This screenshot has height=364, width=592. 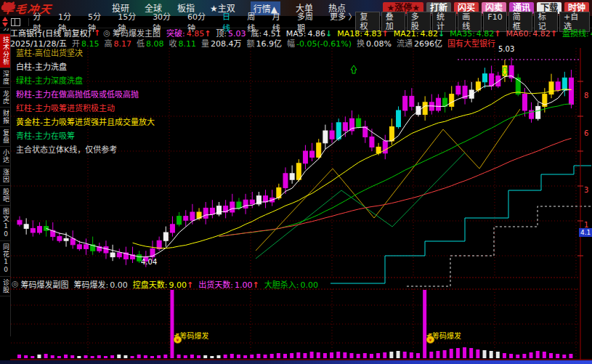 I want to click on legend-line: 粉柱-主力在做高抛低吸或低吸高抛, so click(x=86, y=94).